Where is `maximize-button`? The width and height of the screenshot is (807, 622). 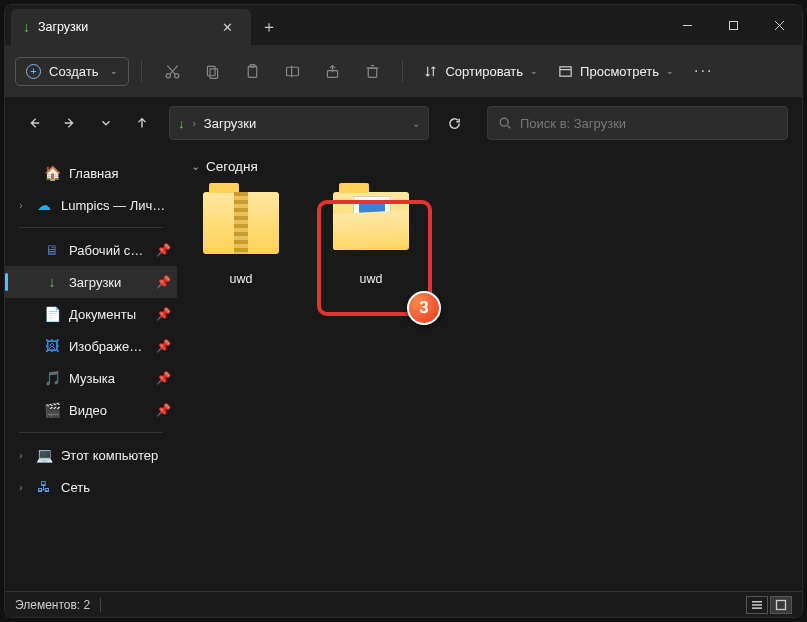 maximize-button is located at coordinates (733, 25).